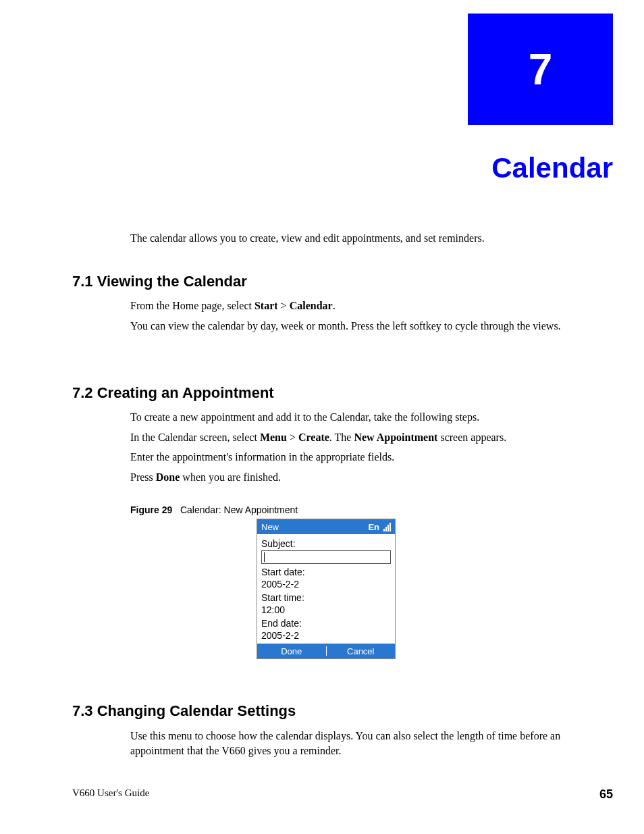 The height and width of the screenshot is (834, 644). I want to click on paragraph: You can view the calendar by day, week o…, so click(371, 326).